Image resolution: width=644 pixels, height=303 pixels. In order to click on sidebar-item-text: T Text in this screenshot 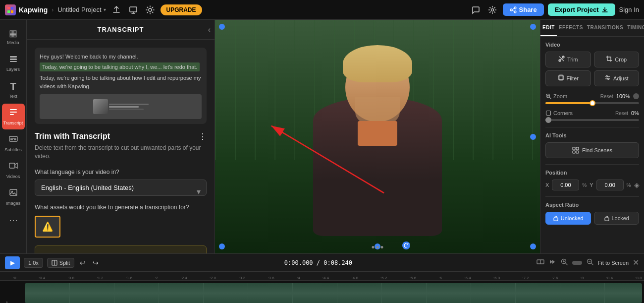, I will do `click(13, 90)`.